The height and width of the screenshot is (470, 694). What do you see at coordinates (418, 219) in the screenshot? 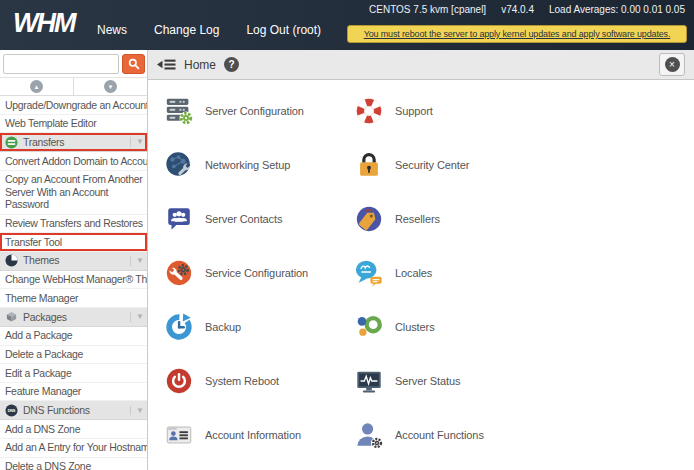
I see `grid-item-label: Resellers` at bounding box center [418, 219].